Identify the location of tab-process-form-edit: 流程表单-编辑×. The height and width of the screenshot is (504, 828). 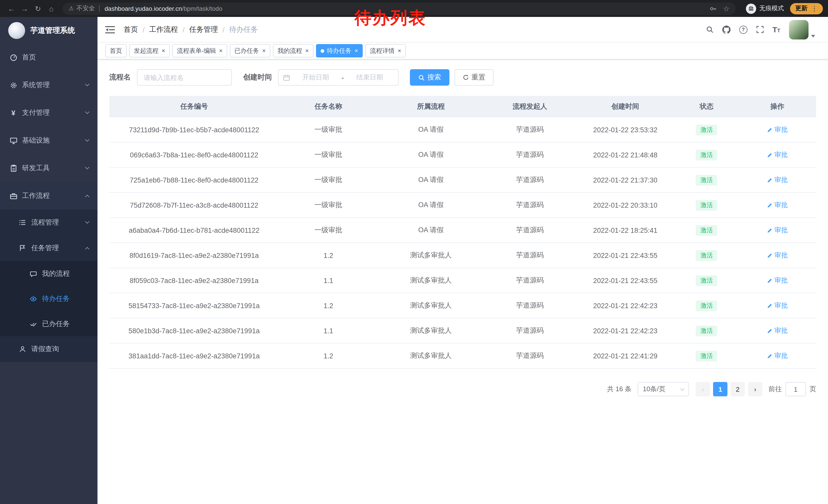
(200, 51).